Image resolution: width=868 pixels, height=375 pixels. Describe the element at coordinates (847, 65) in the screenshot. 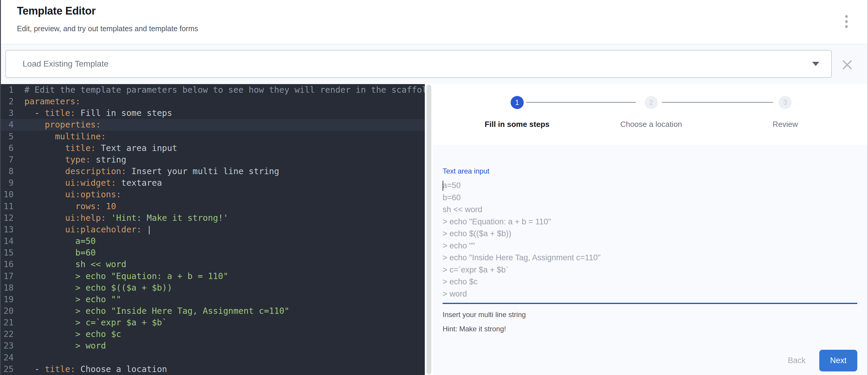

I see `clear-template-button` at that location.